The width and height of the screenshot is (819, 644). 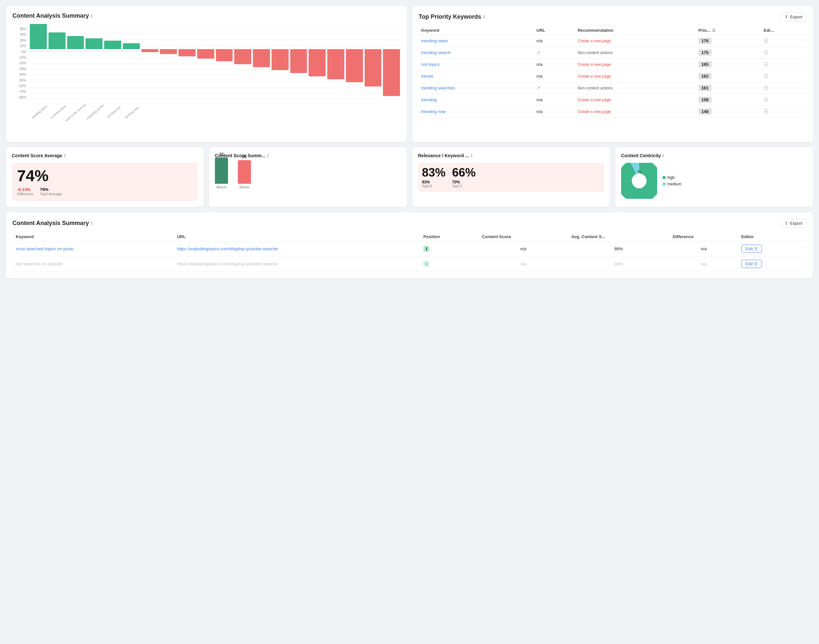 I want to click on kw-priority-0: 176, so click(x=729, y=41).